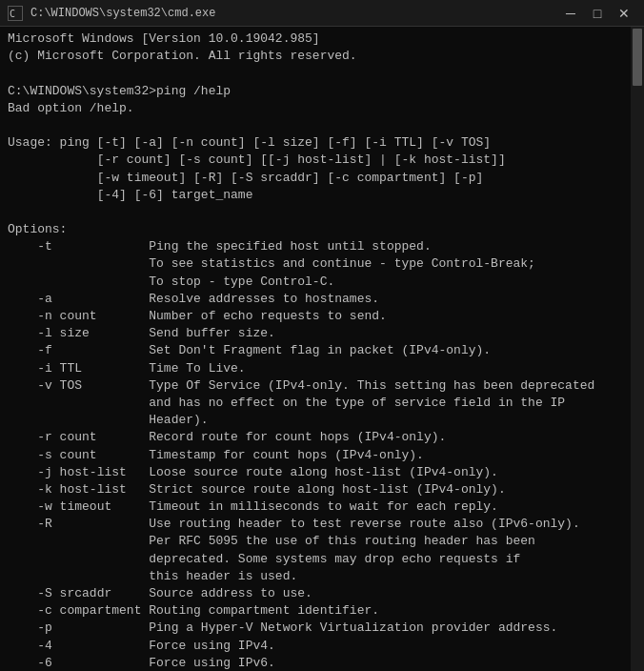  Describe the element at coordinates (315, 178) in the screenshot. I see `terminal-line: [-w timeout] [-R] [-S srcaddr] [-c compa…` at that location.